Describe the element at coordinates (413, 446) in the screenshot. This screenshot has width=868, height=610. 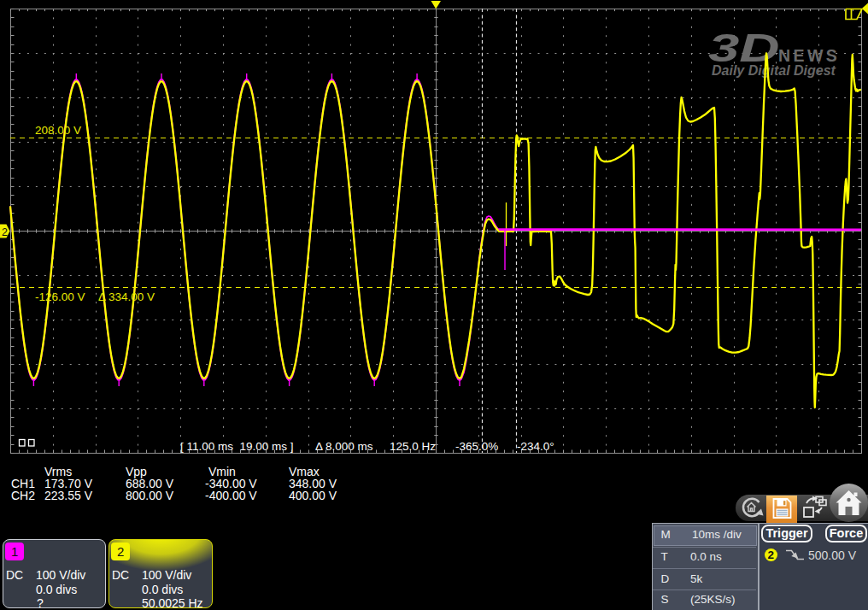
I see `svg-text: 125.0 Hz` at that location.